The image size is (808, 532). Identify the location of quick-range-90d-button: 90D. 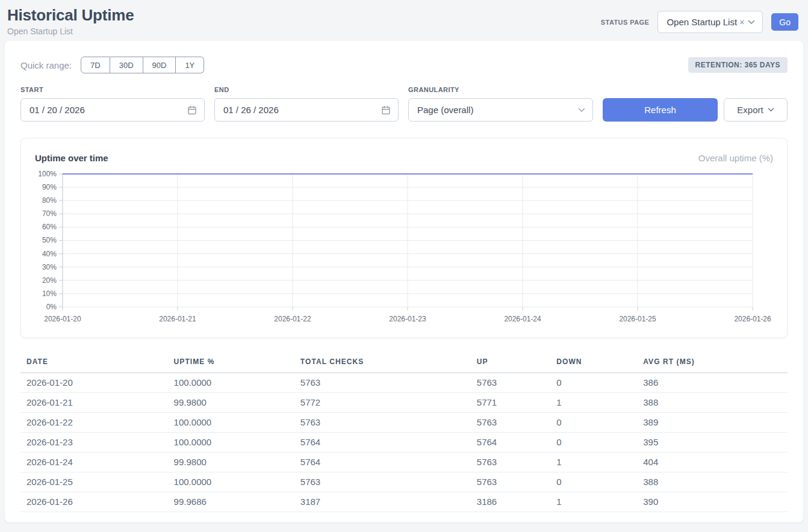
(160, 65).